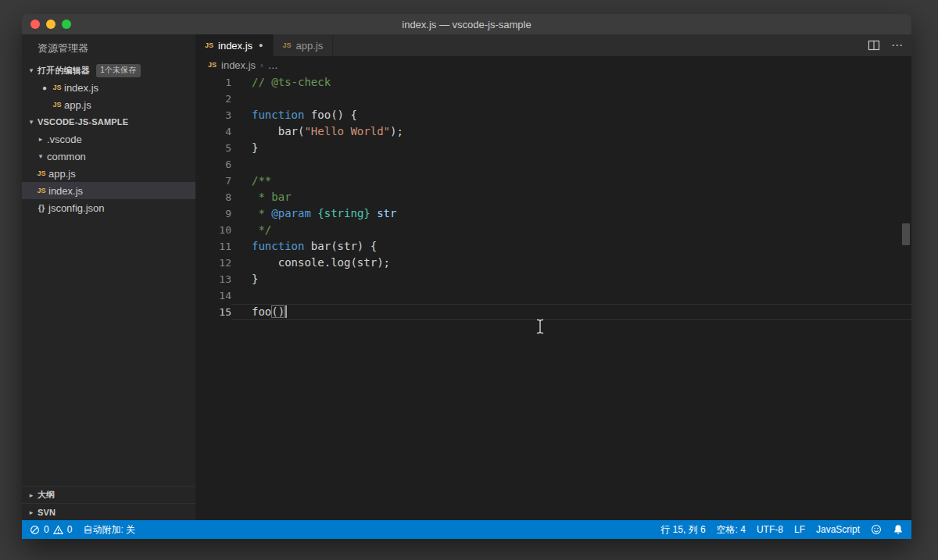 This screenshot has height=560, width=938. Describe the element at coordinates (213, 295) in the screenshot. I see `line-number: 14` at that location.